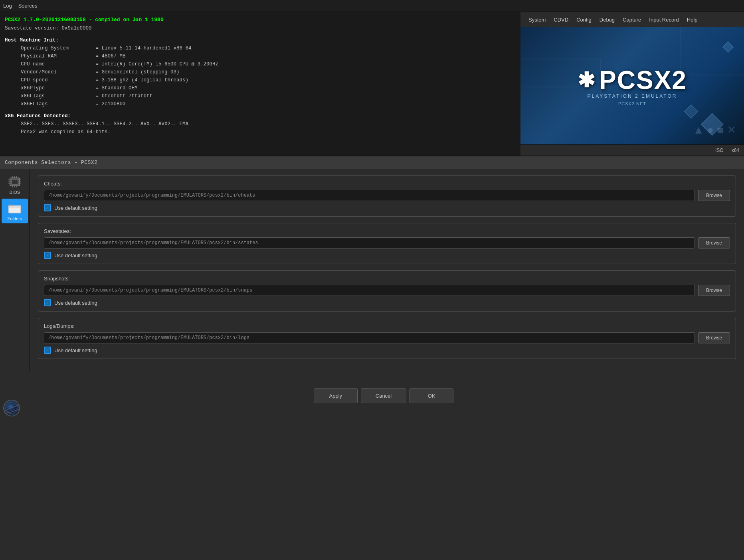 The image size is (744, 560). I want to click on nav-help: Help, so click(692, 20).